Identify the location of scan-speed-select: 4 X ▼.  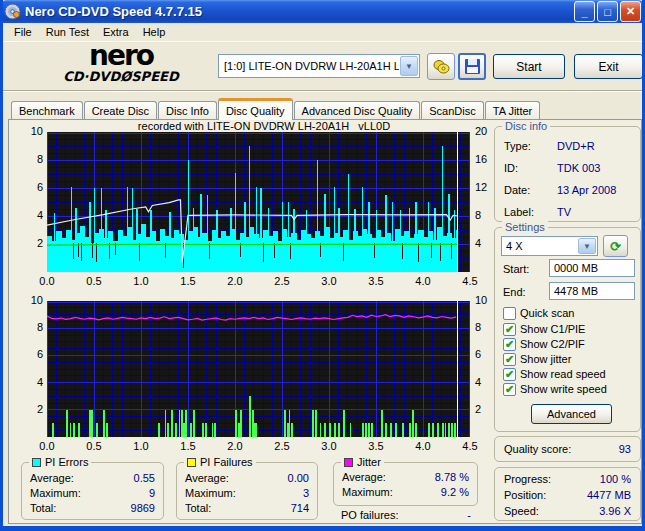
(550, 246).